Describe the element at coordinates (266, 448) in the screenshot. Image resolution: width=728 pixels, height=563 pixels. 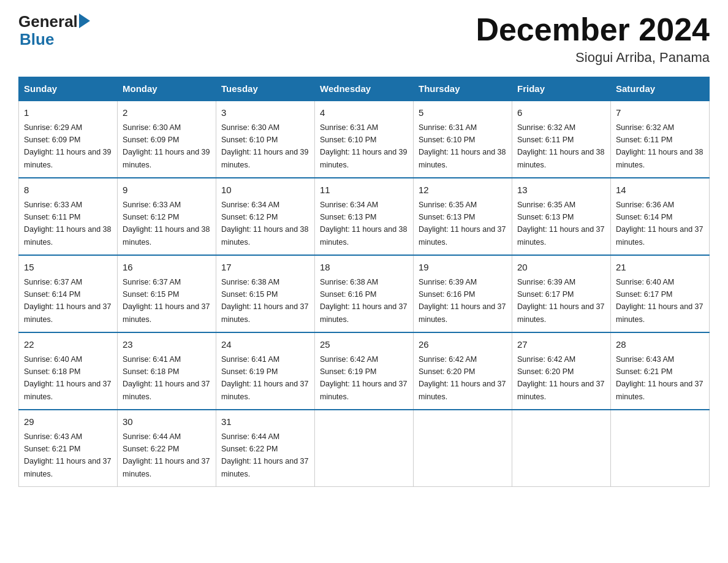
I see `calendar-cell: 31 Sunrise: 6:44 AMSunset: 6:22 PMDaylig…` at that location.